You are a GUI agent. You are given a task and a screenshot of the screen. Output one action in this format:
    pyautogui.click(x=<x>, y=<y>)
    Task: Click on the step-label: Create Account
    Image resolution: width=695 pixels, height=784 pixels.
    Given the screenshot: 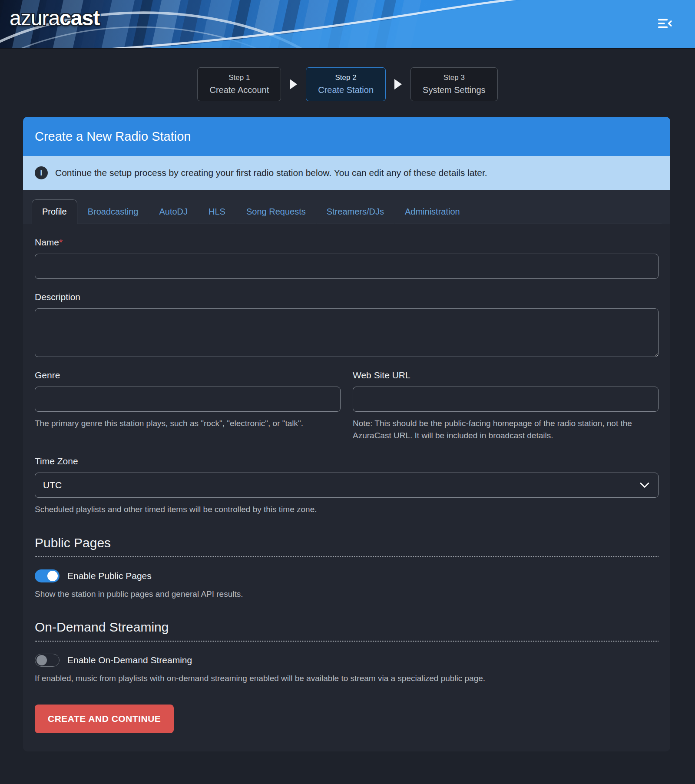 What is the action you would take?
    pyautogui.click(x=239, y=90)
    